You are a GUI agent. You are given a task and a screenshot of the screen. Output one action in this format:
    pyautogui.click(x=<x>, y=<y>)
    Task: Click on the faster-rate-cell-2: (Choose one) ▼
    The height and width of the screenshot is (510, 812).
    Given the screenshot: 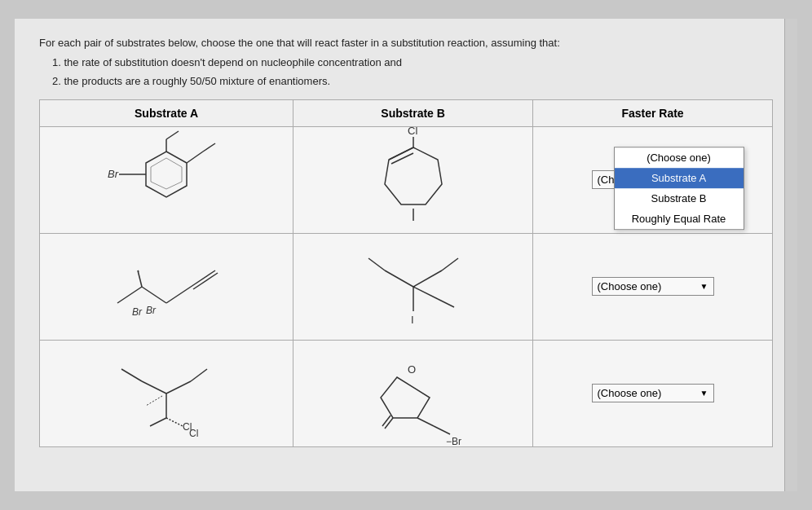 What is the action you would take?
    pyautogui.click(x=653, y=287)
    